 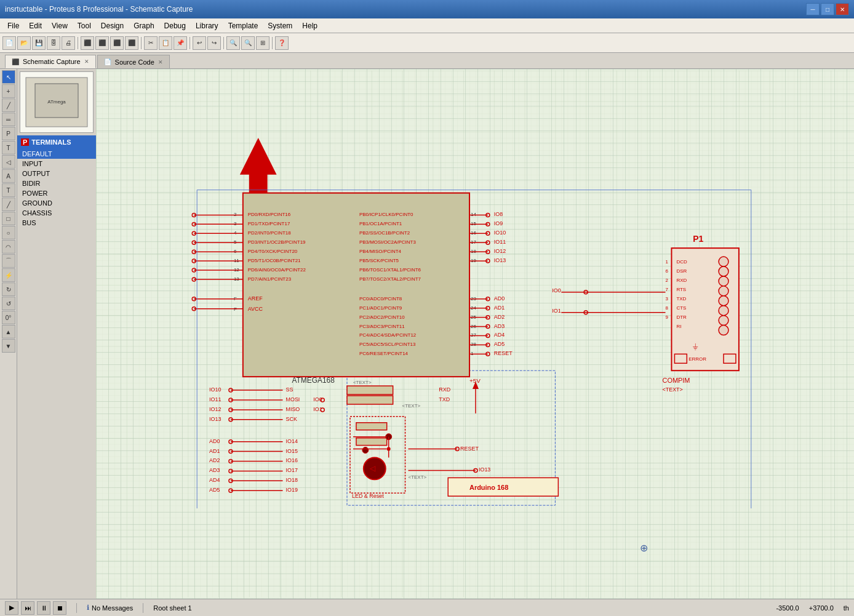 What do you see at coordinates (151, 43) in the screenshot?
I see `tb-cut: ✂` at bounding box center [151, 43].